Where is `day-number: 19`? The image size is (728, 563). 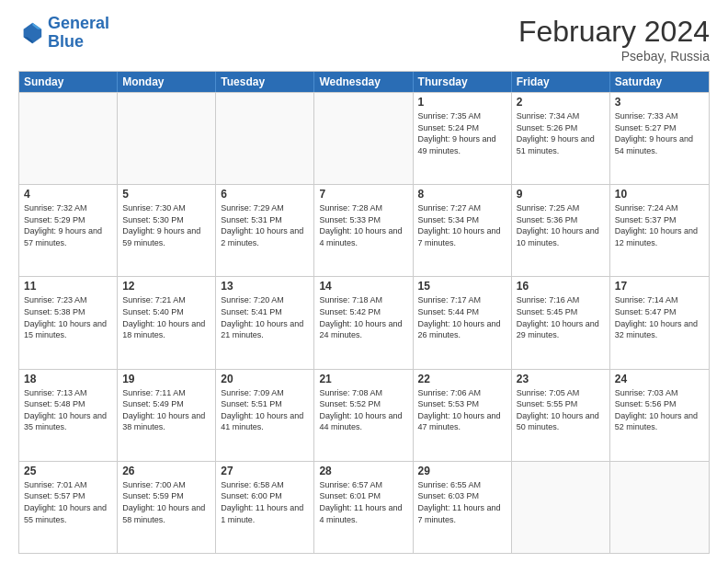
day-number: 19 is located at coordinates (166, 379).